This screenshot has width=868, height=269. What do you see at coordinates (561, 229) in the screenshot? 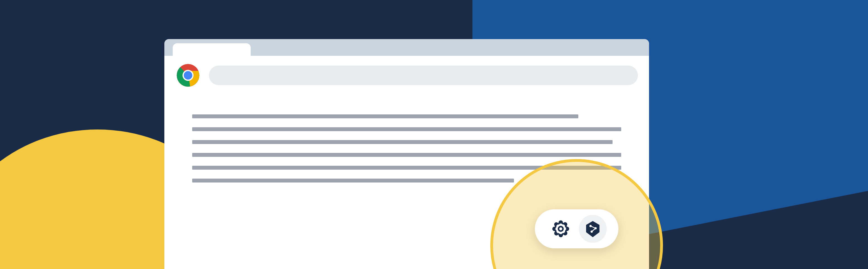
I see `settings-button` at bounding box center [561, 229].